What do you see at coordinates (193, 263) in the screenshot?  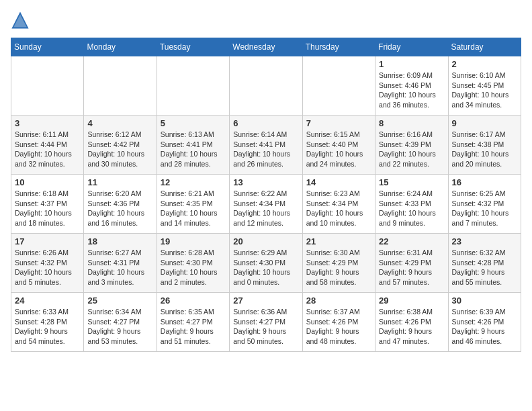 I see `calendar-cell: 19Sunrise: 6:28 AM Sunset: 4:30 PM Dayli…` at bounding box center [193, 263].